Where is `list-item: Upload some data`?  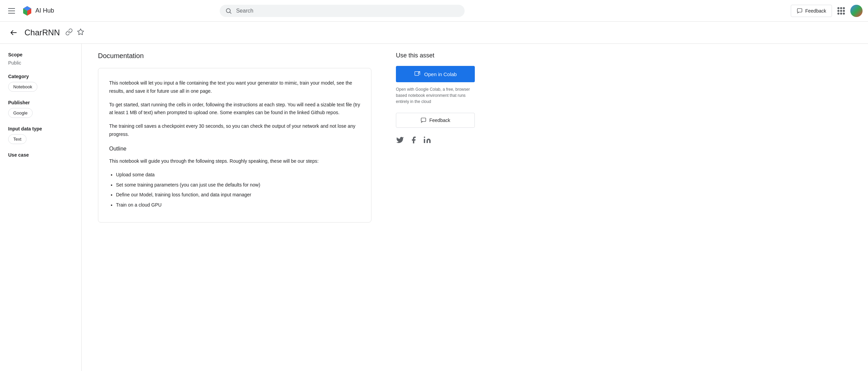
list-item: Upload some data is located at coordinates (238, 175).